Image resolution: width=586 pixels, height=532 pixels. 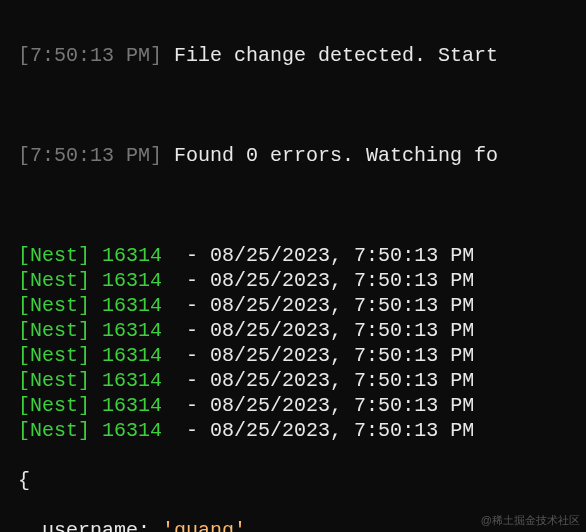 What do you see at coordinates (96, 526) in the screenshot?
I see `key: username:` at bounding box center [96, 526].